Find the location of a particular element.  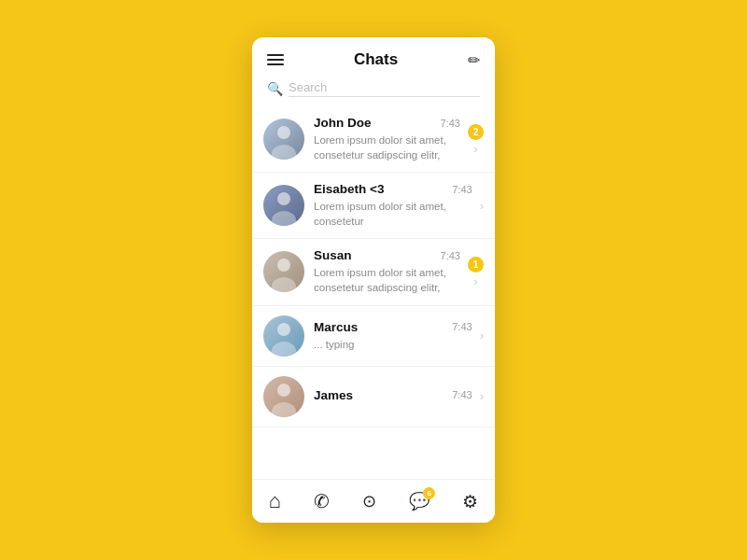

chat-item-susan: Susan 7:43 Lorem ipsum dolor sit amet, c… is located at coordinates (374, 273).